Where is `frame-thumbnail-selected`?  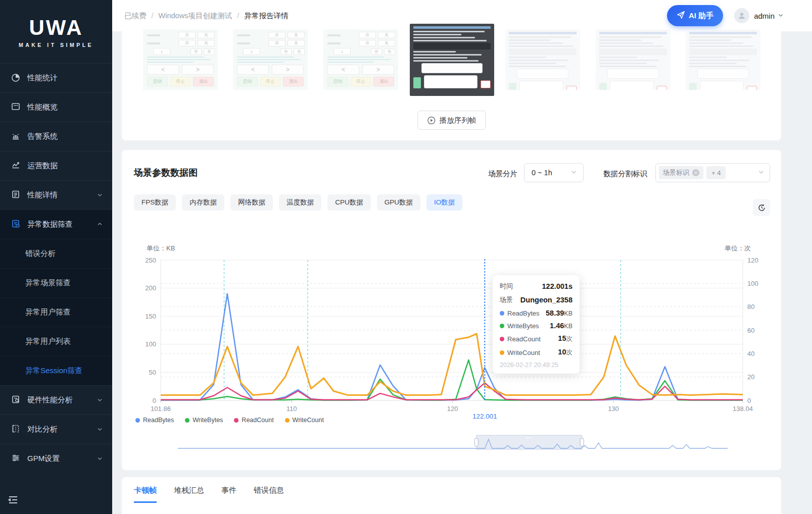
frame-thumbnail-selected is located at coordinates (452, 60).